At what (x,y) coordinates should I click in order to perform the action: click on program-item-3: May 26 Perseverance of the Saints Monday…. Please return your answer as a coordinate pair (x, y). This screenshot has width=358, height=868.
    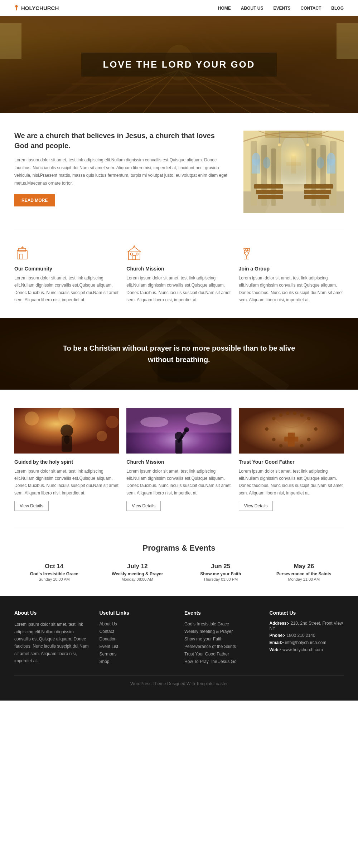
    Looking at the image, I should click on (304, 572).